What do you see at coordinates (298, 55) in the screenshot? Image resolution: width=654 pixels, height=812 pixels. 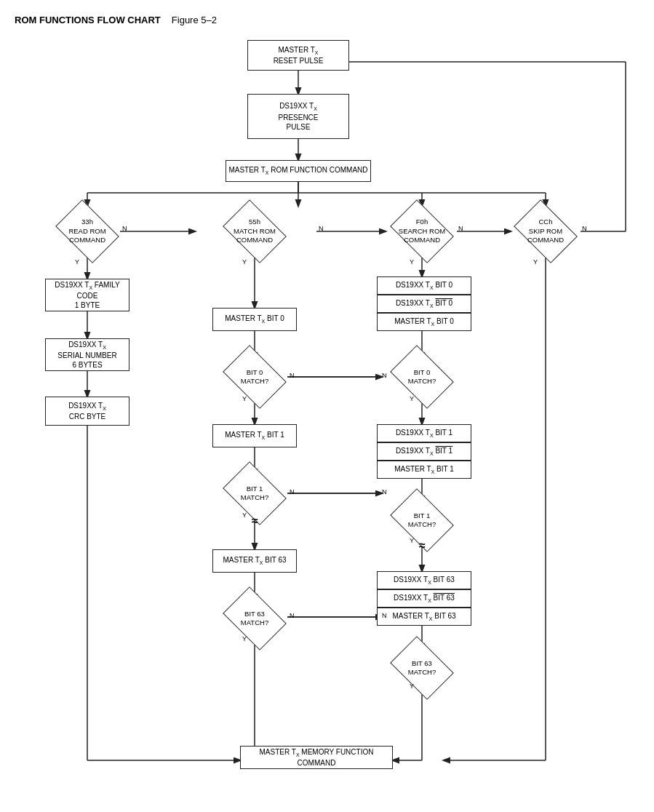 I see `master-reset-box: MASTER TXRESET PULSE` at bounding box center [298, 55].